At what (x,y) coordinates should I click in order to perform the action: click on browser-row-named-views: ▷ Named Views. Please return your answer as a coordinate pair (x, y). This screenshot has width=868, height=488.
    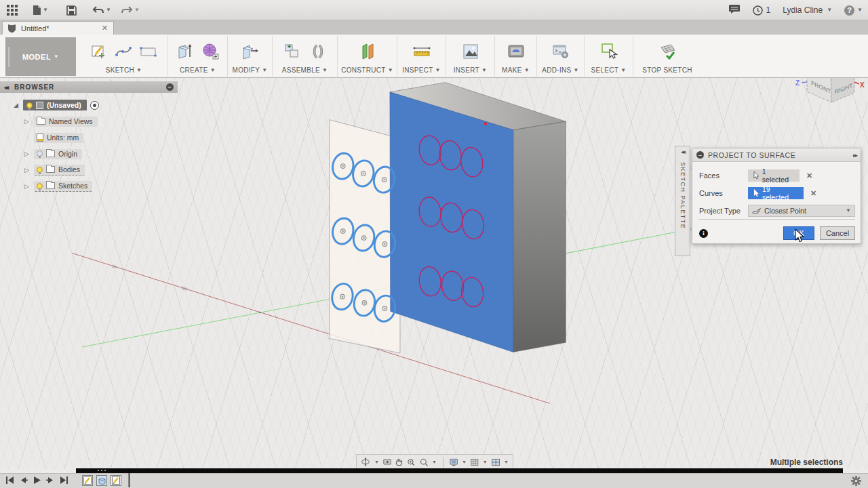
    Looking at the image, I should click on (61, 121).